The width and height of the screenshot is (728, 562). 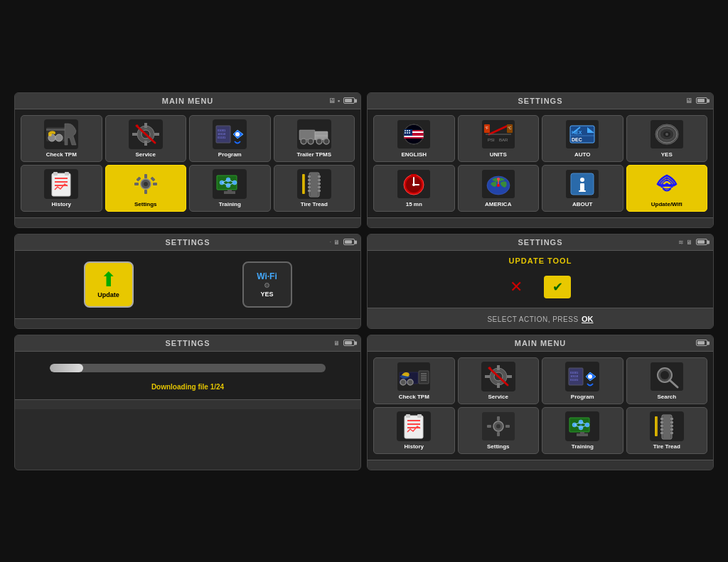 What do you see at coordinates (414, 139) in the screenshot?
I see `icon-english: ENGLISH` at bounding box center [414, 139].